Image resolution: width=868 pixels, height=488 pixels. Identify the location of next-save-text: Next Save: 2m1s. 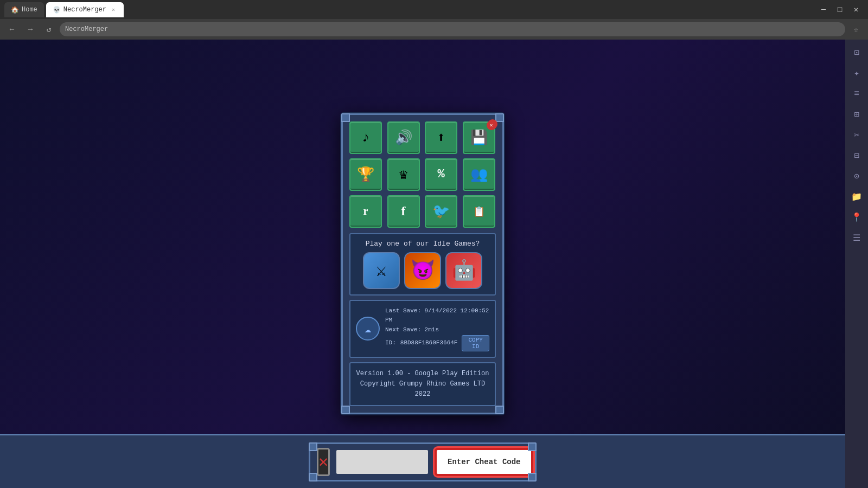
(437, 330).